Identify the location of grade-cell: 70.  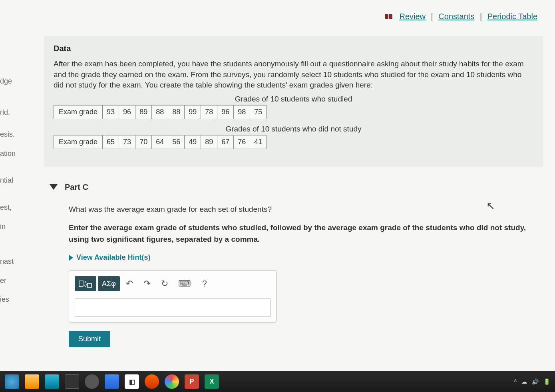
(144, 142).